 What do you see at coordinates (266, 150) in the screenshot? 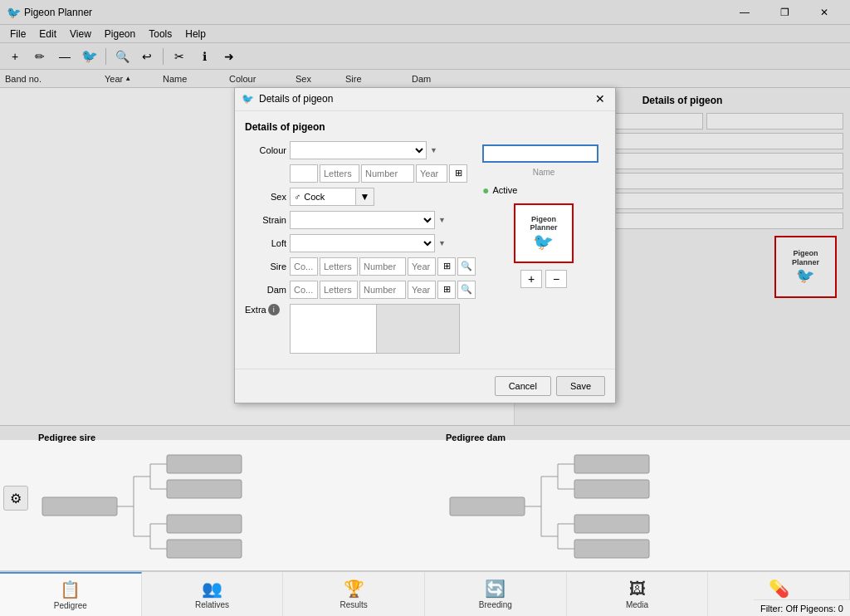
I see `modal-colour-label: Colour` at bounding box center [266, 150].